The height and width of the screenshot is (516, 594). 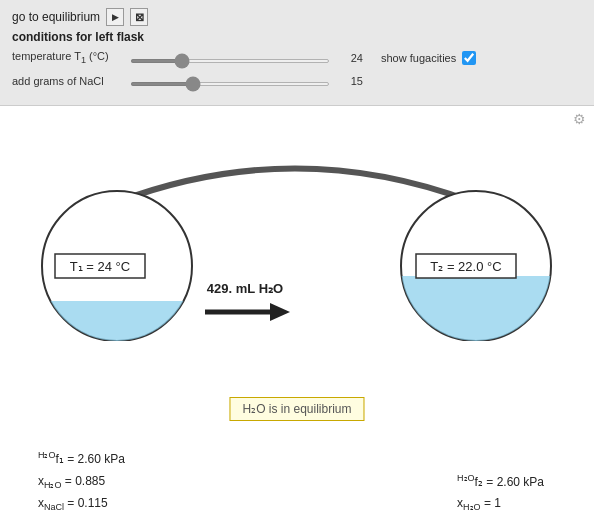 I want to click on transfer-label: 429. mL H₂O, so click(x=245, y=288).